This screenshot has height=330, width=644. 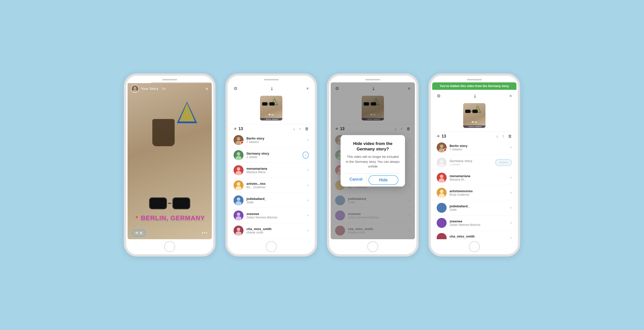 What do you see at coordinates (308, 170) in the screenshot?
I see `viewer-x-mena: ×` at bounding box center [308, 170].